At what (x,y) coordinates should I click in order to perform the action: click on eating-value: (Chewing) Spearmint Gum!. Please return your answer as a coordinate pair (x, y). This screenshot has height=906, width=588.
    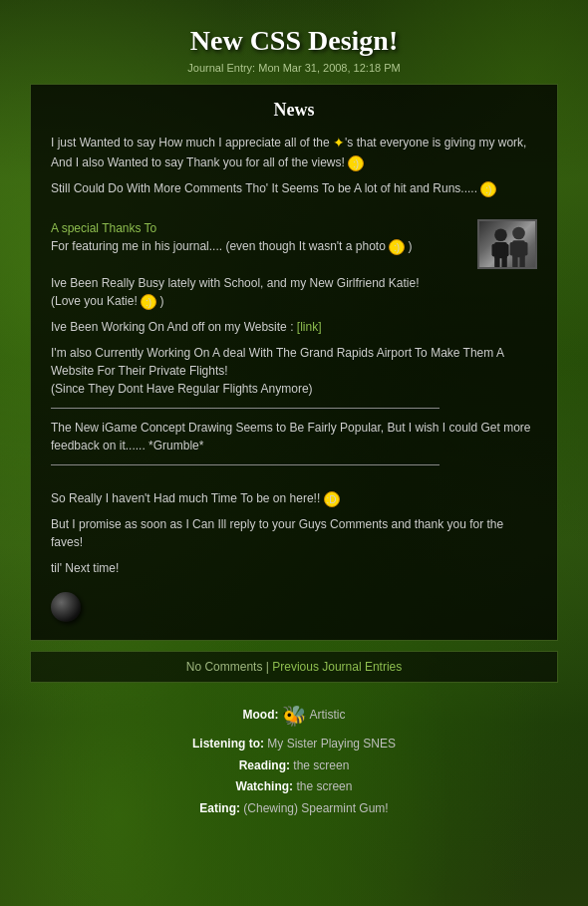
    Looking at the image, I should click on (315, 808).